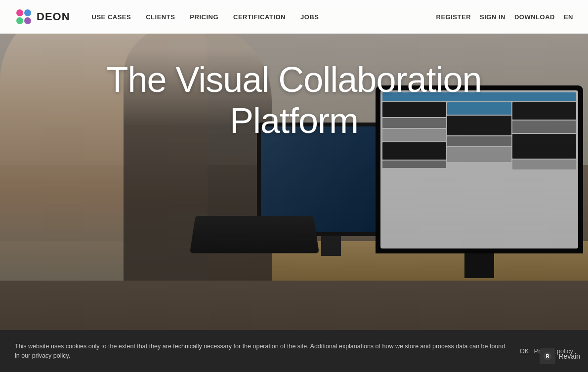  I want to click on logo-link: DEON, so click(42, 17).